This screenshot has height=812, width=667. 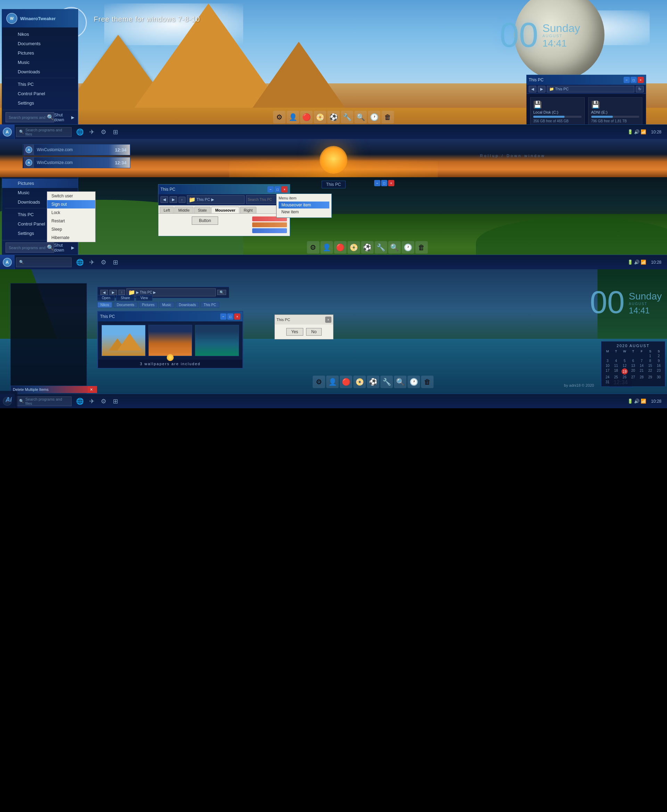 What do you see at coordinates (40, 103) in the screenshot?
I see `menu-item-settings: Settings` at bounding box center [40, 103].